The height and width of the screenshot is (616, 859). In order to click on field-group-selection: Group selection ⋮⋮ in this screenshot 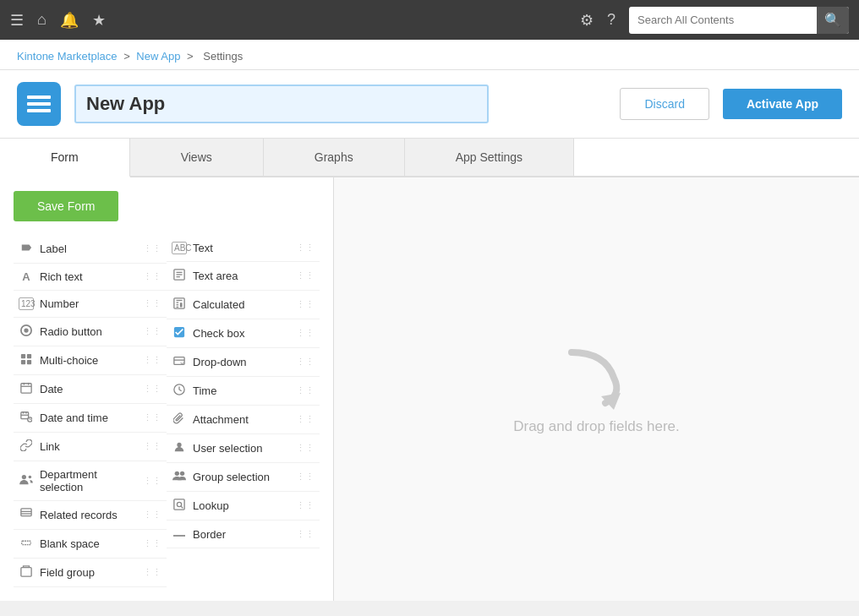, I will do `click(243, 477)`.